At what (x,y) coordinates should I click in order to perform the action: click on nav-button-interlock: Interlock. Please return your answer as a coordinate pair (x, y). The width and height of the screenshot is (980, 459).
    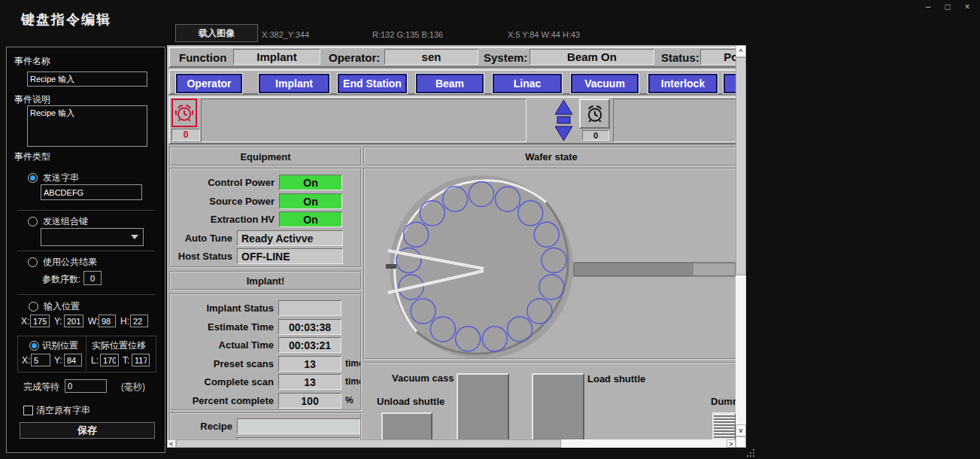
    Looking at the image, I should click on (683, 84).